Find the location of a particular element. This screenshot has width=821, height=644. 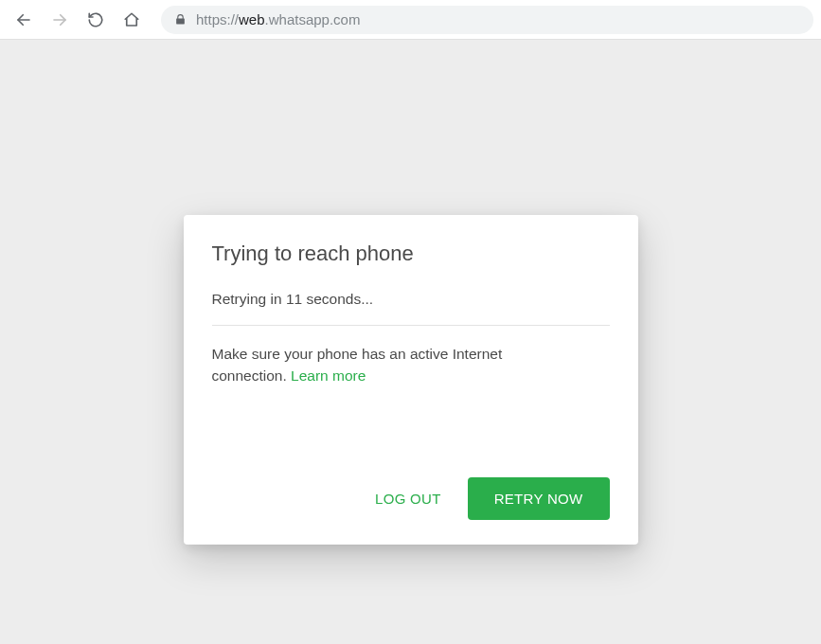

instruction-text: Make sure your phone has an active Inter… is located at coordinates (383, 366).